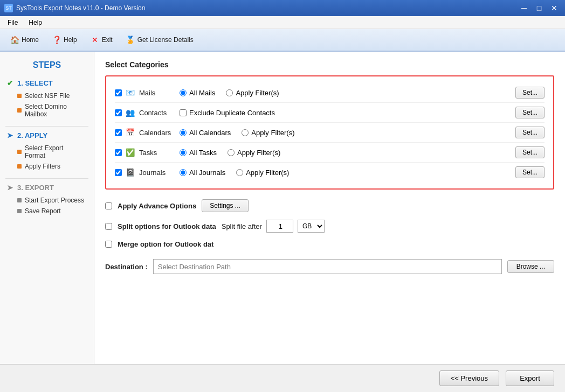 This screenshot has width=565, height=392. What do you see at coordinates (263, 172) in the screenshot?
I see `journals-filter-option: Apply Filter(s)` at bounding box center [263, 172].